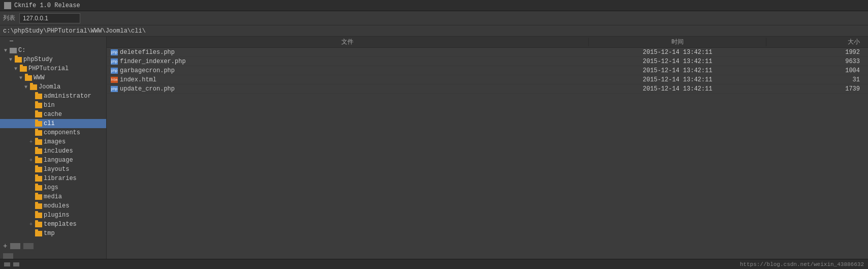 This screenshot has width=868, height=269. I want to click on expand-icon: +, so click(32, 161).